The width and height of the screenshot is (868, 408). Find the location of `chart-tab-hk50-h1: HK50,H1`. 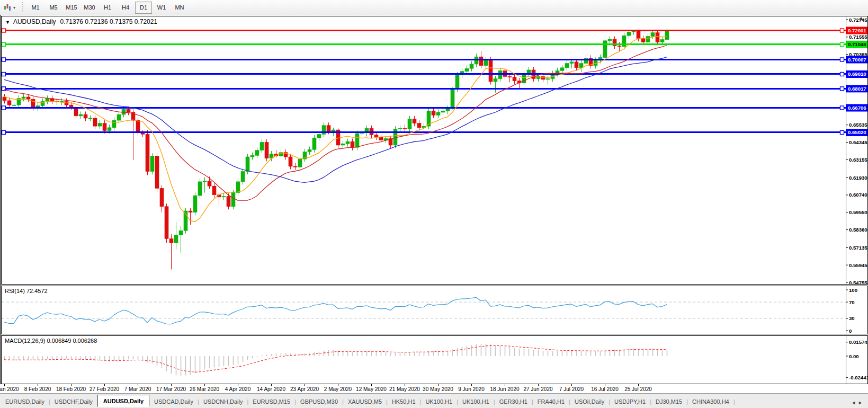

chart-tab-hk50-h1: HK50,H1 is located at coordinates (404, 402).